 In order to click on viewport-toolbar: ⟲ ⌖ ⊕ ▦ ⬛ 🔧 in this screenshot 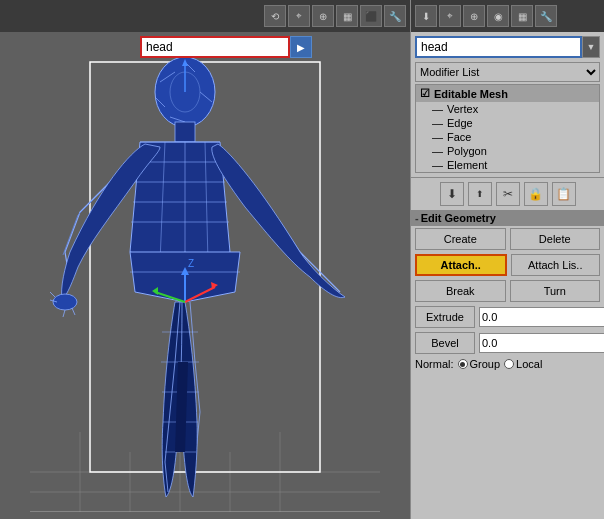, I will do `click(205, 16)`.